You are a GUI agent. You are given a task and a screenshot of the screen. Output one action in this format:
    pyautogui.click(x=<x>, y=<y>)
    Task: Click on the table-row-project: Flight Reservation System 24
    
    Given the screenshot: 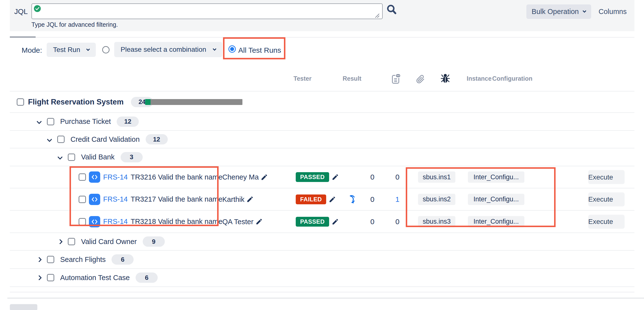 What is the action you would take?
    pyautogui.click(x=322, y=102)
    